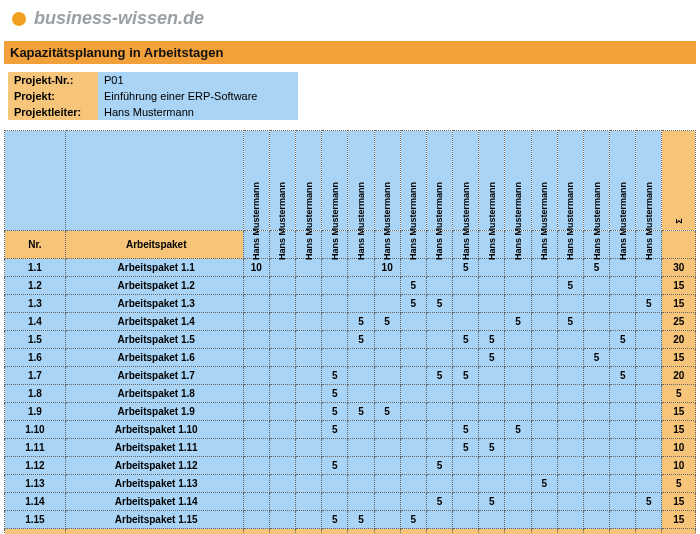  What do you see at coordinates (154, 304) in the screenshot?
I see `cell-ap: Arbeitspaket 1.3` at bounding box center [154, 304].